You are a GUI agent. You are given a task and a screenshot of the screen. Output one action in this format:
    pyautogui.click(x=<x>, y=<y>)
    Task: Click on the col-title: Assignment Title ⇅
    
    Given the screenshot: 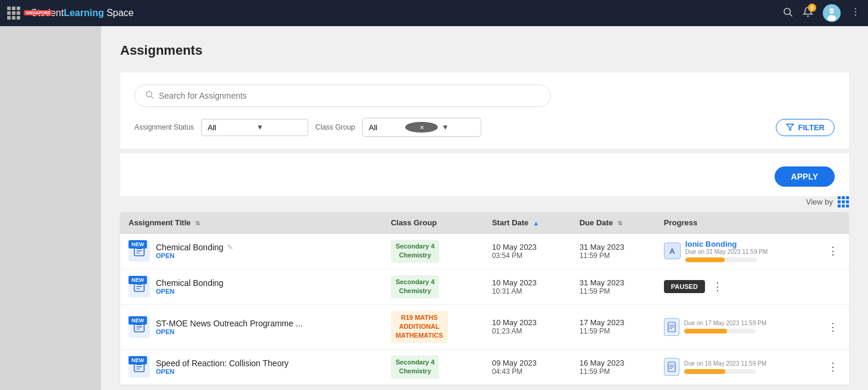 What is the action you would take?
    pyautogui.click(x=251, y=223)
    